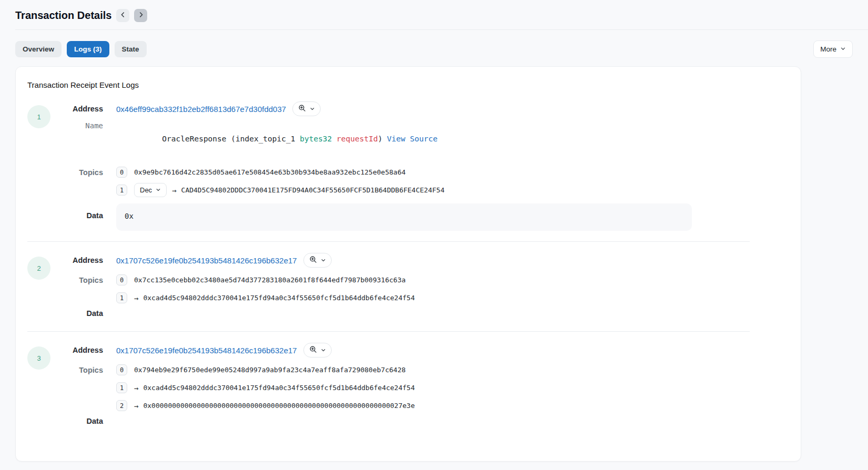 The image size is (868, 470). Describe the element at coordinates (123, 16) in the screenshot. I see `prev-transaction-button` at that location.